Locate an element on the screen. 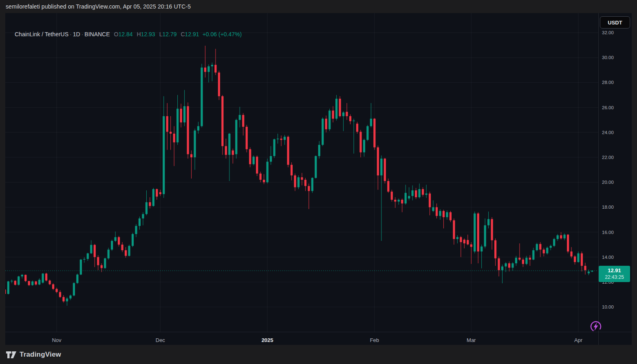  last-price-label: 12.91 22:43:25 is located at coordinates (615, 274).